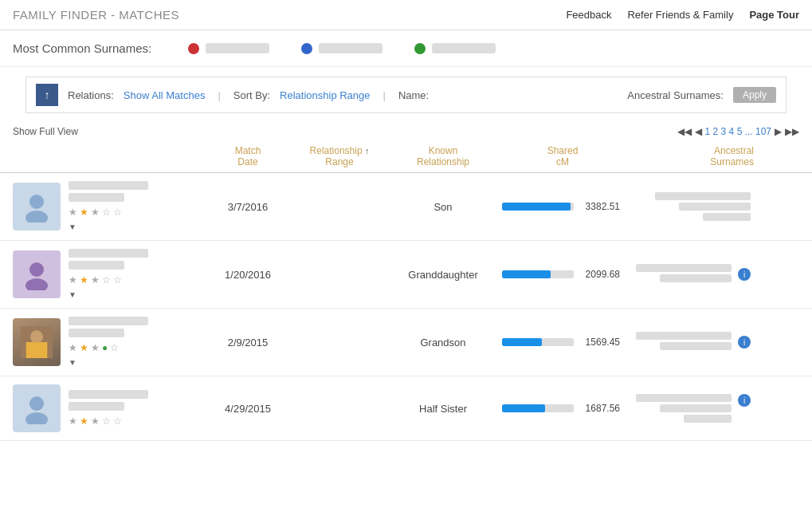 This screenshot has height=516, width=812. Describe the element at coordinates (744, 274) in the screenshot. I see `info-icon-2: i` at that location.